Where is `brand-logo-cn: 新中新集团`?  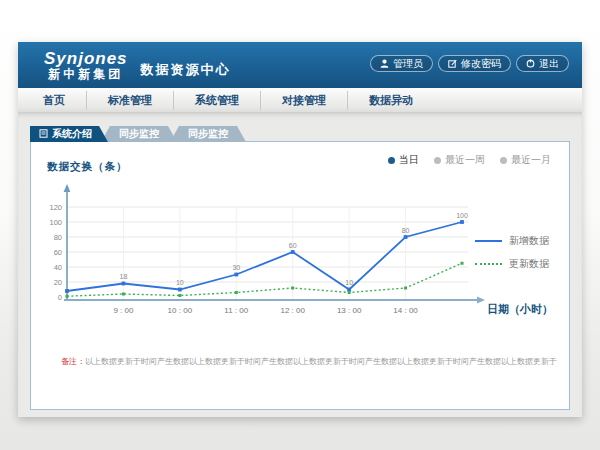
brand-logo-cn: 新中新集团 is located at coordinates (86, 74).